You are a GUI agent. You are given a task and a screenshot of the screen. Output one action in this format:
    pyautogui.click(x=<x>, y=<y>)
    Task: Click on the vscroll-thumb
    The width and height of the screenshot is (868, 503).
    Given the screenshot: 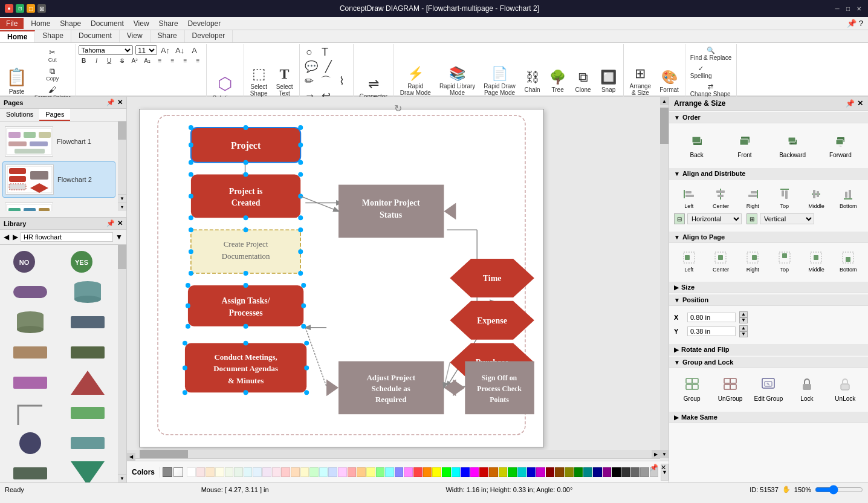 What is the action you would take?
    pyautogui.click(x=664, y=126)
    